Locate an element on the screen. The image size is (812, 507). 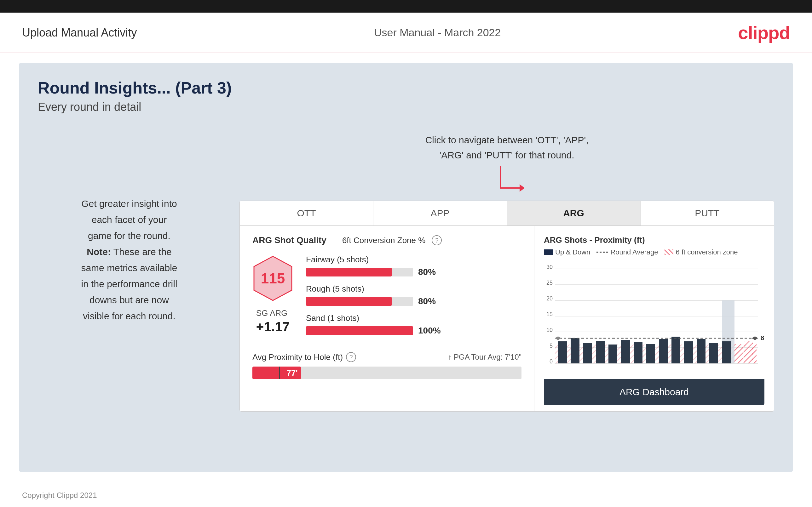
upload-manual-label: Upload Manual Activity is located at coordinates (80, 33).